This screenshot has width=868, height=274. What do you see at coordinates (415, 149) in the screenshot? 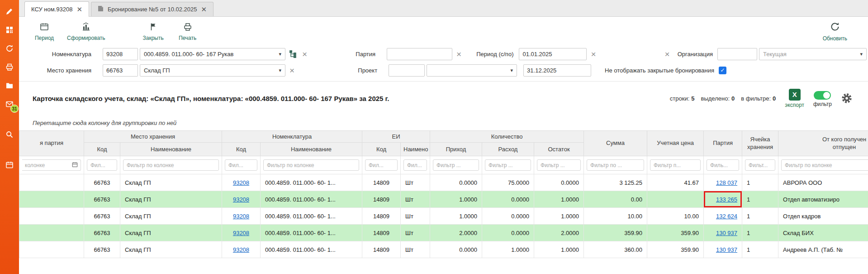
I see `header-unit-name: Наимено` at bounding box center [415, 149].